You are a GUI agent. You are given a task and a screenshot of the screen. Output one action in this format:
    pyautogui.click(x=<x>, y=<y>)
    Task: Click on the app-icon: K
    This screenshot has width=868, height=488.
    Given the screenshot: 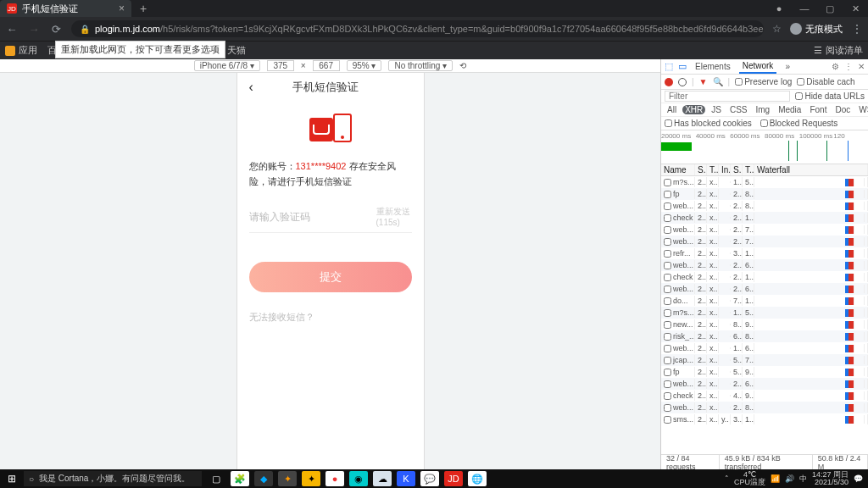 What is the action you would take?
    pyautogui.click(x=406, y=479)
    